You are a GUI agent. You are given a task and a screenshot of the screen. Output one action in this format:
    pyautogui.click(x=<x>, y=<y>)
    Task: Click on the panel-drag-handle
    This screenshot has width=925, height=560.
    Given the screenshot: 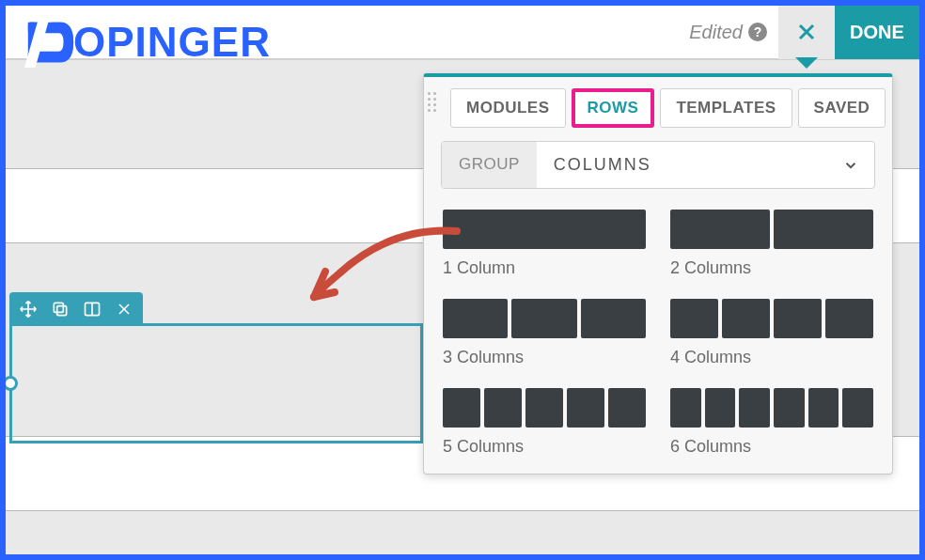 What is the action you would take?
    pyautogui.click(x=432, y=101)
    